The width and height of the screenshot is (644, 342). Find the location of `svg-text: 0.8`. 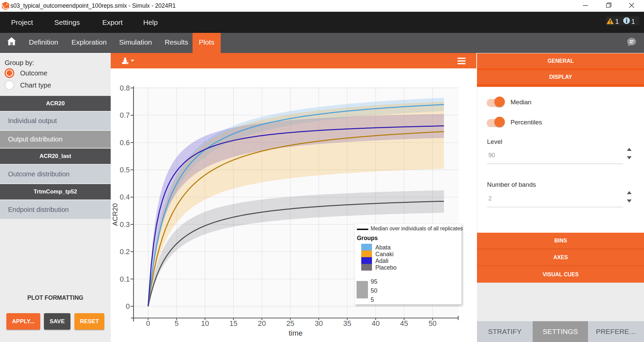

svg-text: 0.8 is located at coordinates (125, 88).